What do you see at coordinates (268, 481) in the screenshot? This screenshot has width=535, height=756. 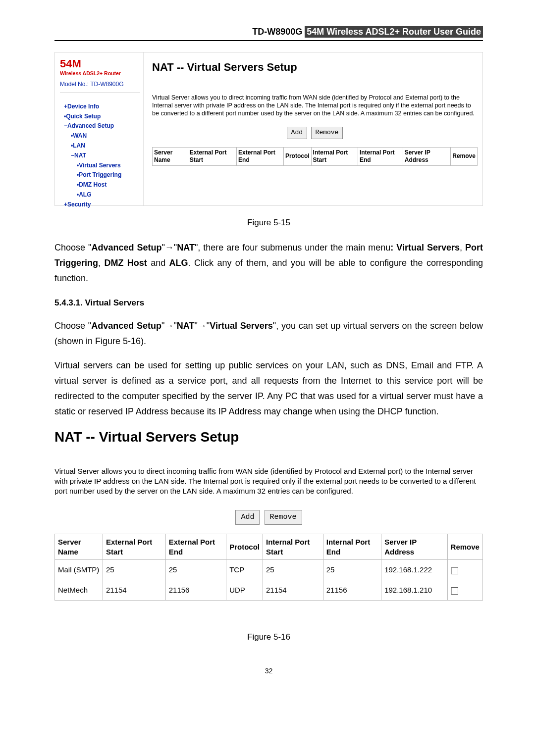 I see `panel-desc-516: Virtual Server allows you to direct inco…` at bounding box center [268, 481].